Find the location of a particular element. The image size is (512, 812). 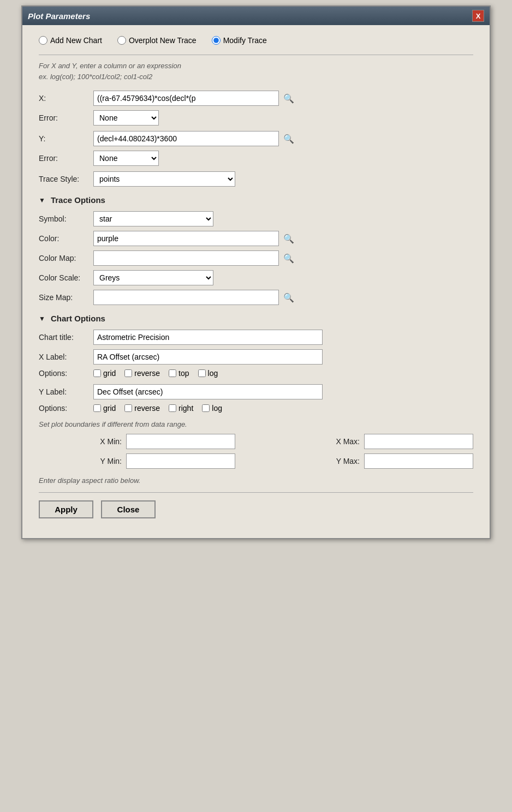

trace-style-row: Trace Style: points lines lines and poin… is located at coordinates (256, 179).